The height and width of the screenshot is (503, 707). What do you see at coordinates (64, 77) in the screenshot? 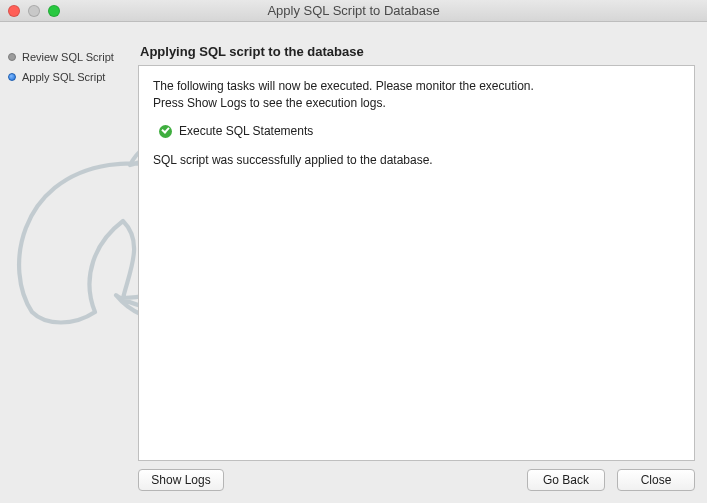
I see `step-label: Apply SQL Script` at bounding box center [64, 77].